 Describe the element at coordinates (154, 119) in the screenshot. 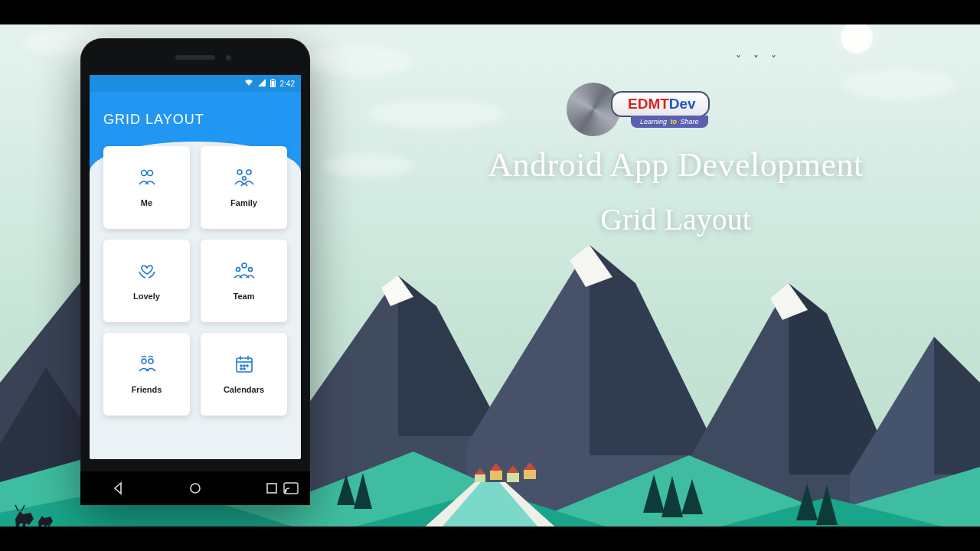

I see `header-title: GRID LAYOUT` at that location.